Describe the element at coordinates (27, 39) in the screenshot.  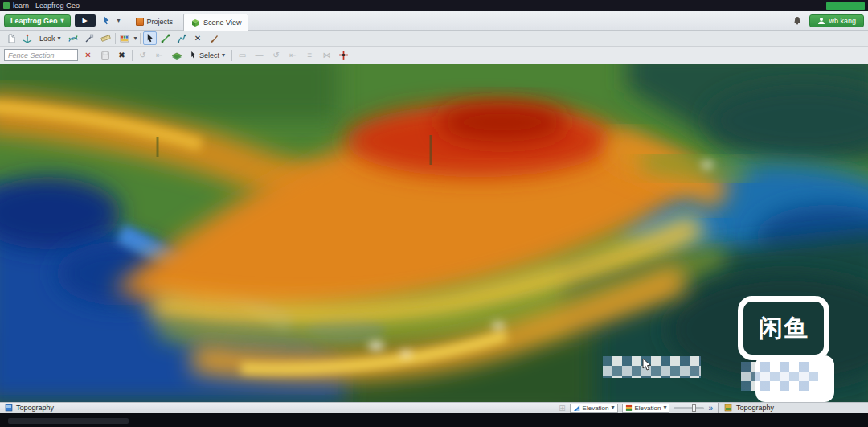
I see `scene-axes-icon` at that location.